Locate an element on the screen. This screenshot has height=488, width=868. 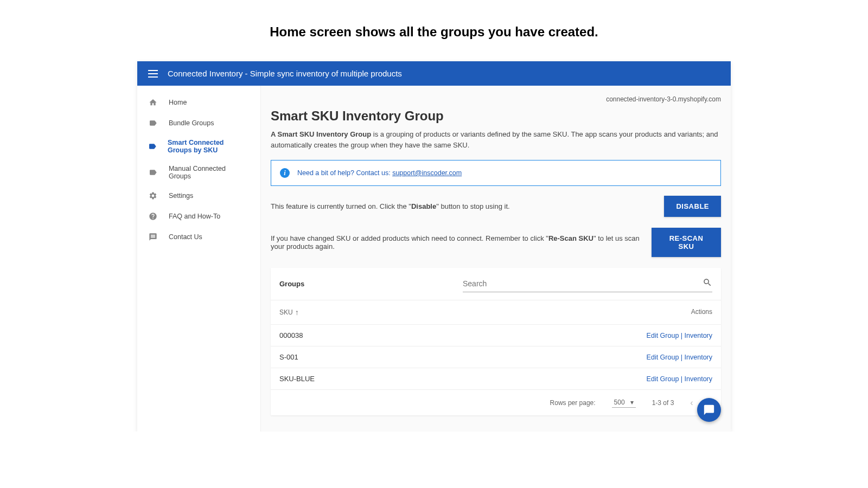
sku-cell: S-001 is located at coordinates (289, 357).